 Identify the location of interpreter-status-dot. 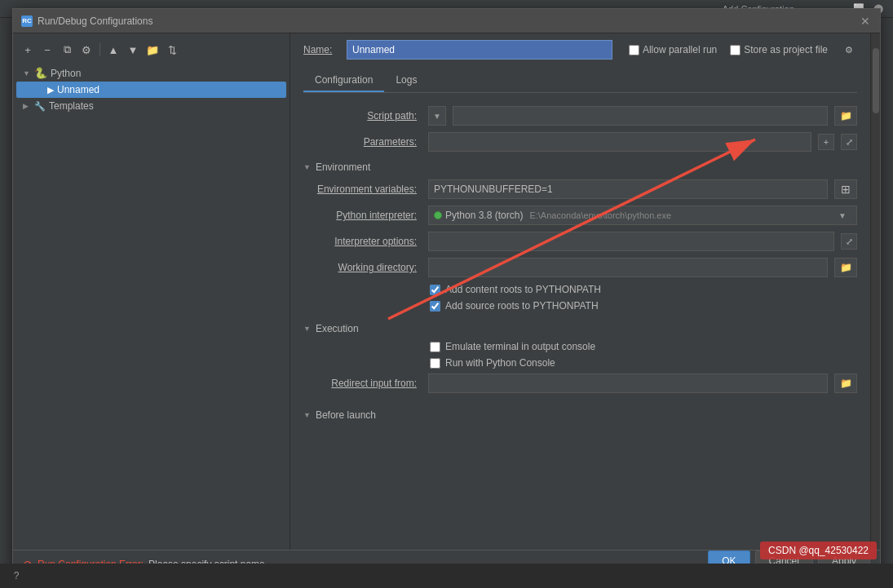
(438, 215).